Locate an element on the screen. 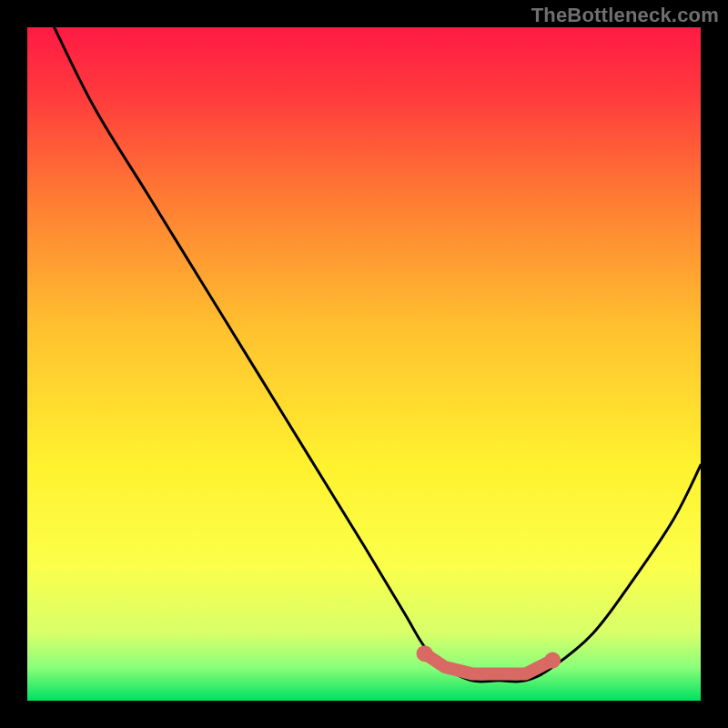 The image size is (728, 728). min-band-end-dot is located at coordinates (552, 661).